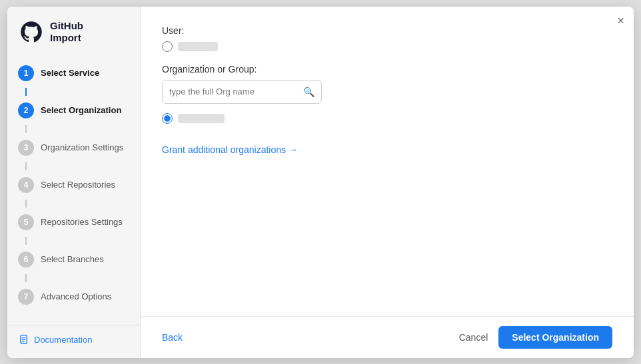  Describe the element at coordinates (72, 260) in the screenshot. I see `step-6-label: Select Branches` at that location.